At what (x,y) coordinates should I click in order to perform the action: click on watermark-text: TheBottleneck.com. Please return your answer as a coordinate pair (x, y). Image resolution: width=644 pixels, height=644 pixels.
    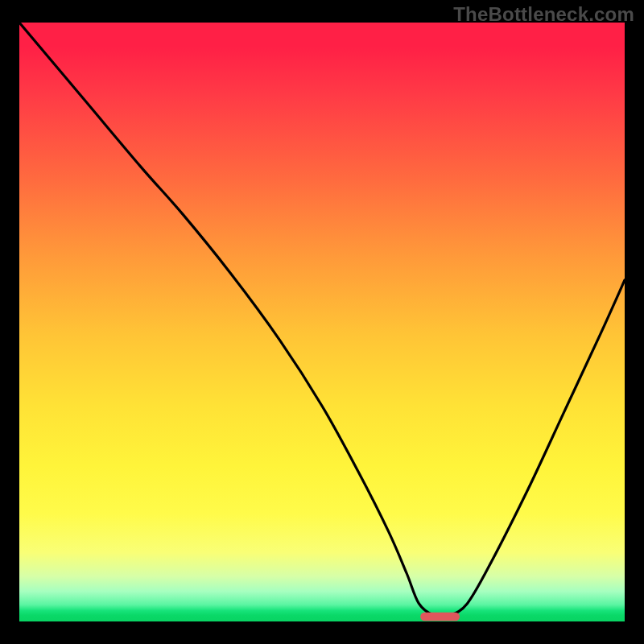
    Looking at the image, I should click on (544, 14).